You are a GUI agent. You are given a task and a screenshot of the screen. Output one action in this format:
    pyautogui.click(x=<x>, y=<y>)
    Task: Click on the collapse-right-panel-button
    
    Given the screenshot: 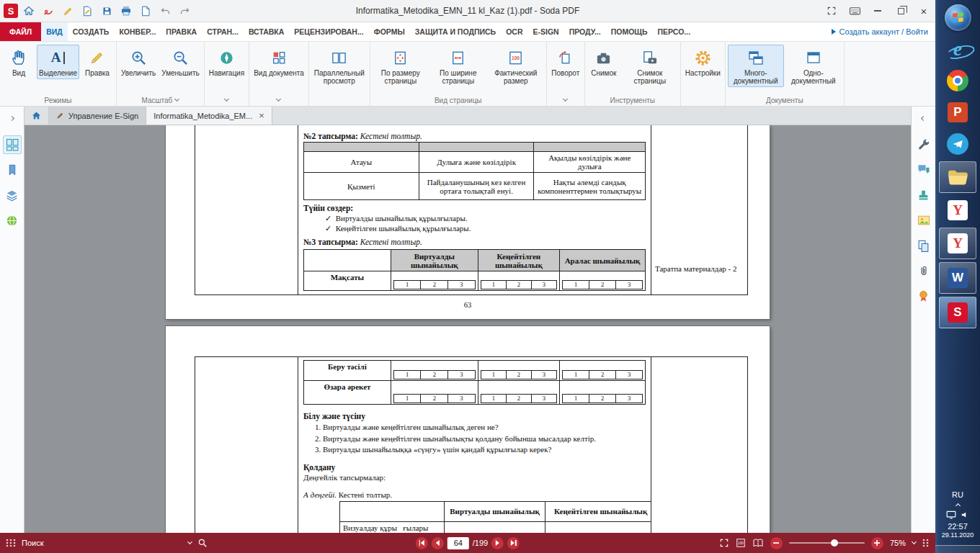 What is the action you would take?
    pyautogui.click(x=924, y=120)
    